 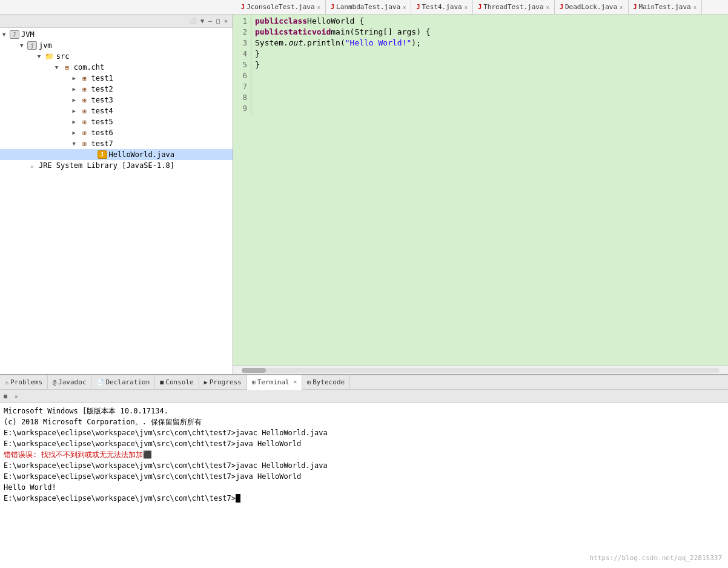 What do you see at coordinates (296, 382) in the screenshot?
I see `bottom-tab-close-icon: ✕` at bounding box center [296, 382].